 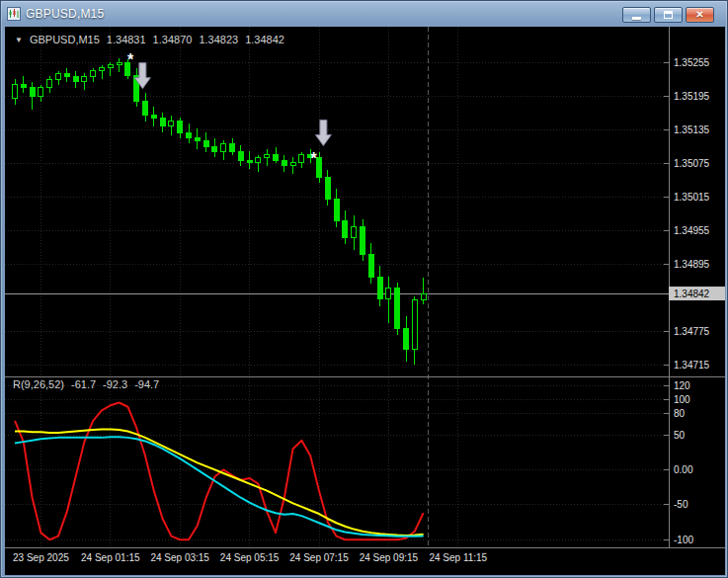 What do you see at coordinates (684, 470) in the screenshot?
I see `indicator-axis-label: 0.00` at bounding box center [684, 470].